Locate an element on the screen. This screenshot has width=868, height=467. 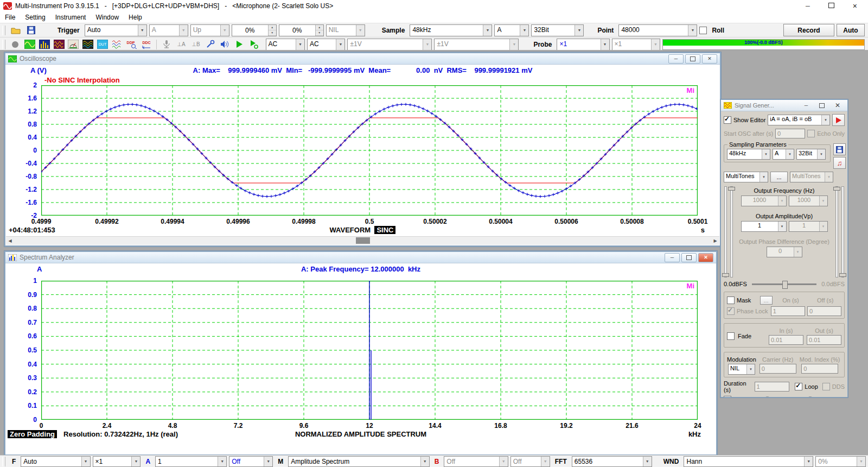
b-extra-select: Off▼ is located at coordinates (531, 462).